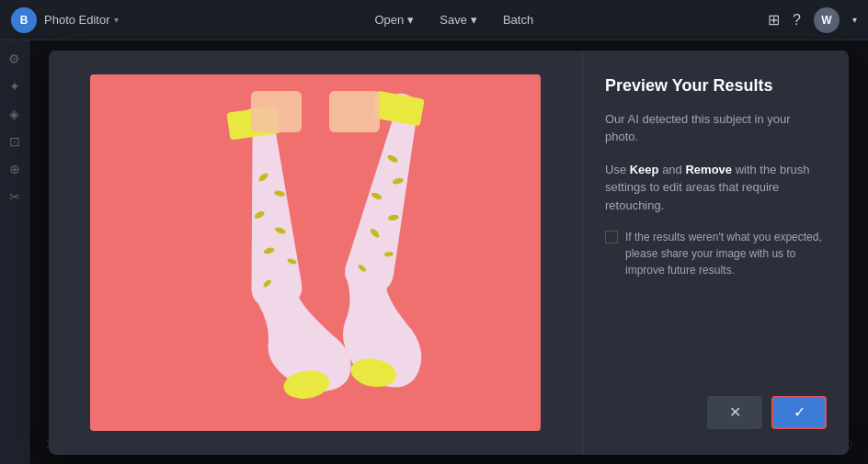 Image resolution: width=868 pixels, height=464 pixels. I want to click on sidebar-tool-5: ⊕, so click(15, 169).